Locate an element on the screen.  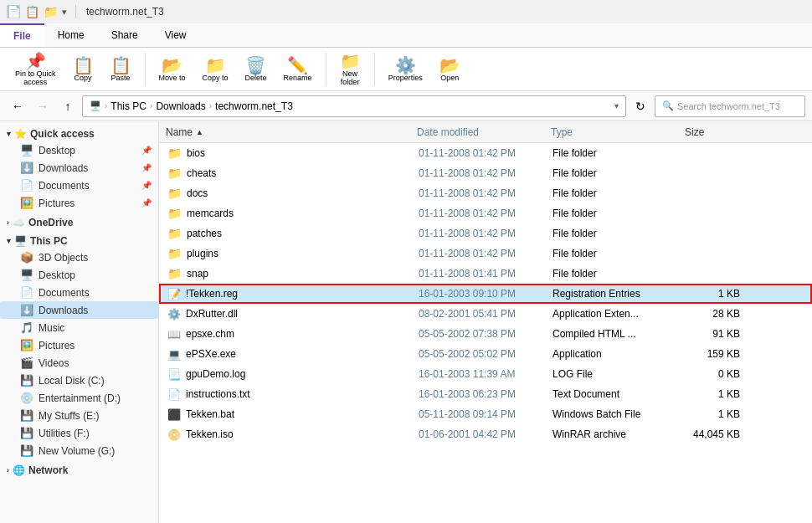
sidebar-drive-e: 💾 My Stuffs (E:) is located at coordinates (79, 415).